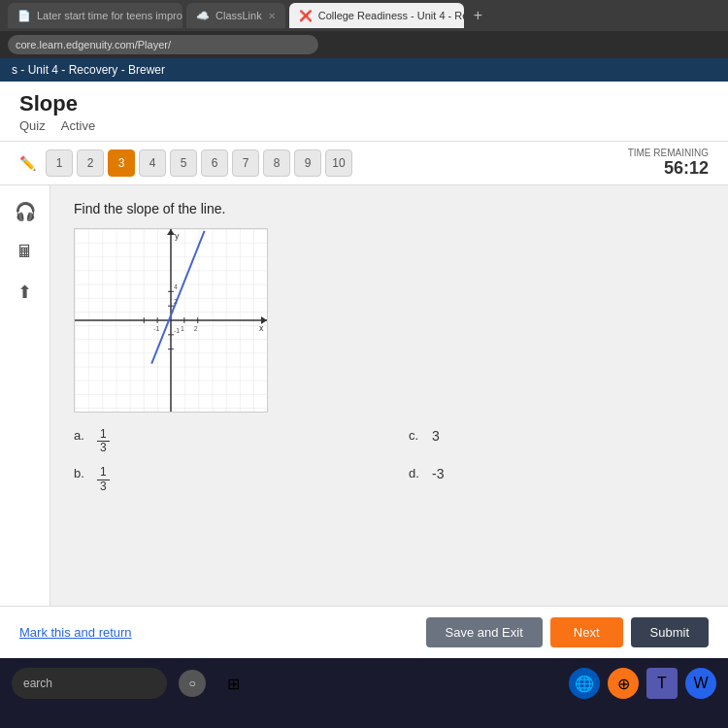 This screenshot has height=728, width=728. Describe the element at coordinates (130, 683) in the screenshot. I see `taskbar-left: earch ○ ⊞` at that location.